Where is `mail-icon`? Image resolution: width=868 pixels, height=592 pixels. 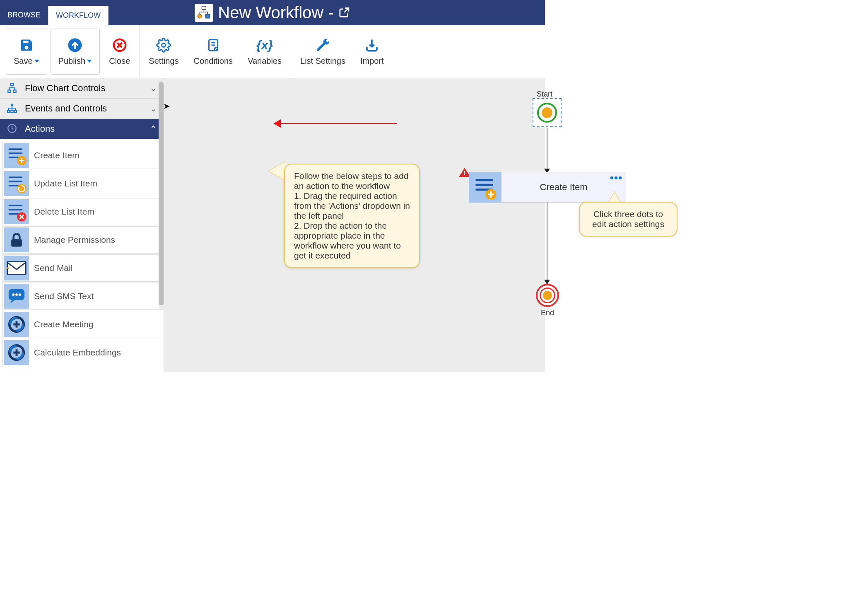 mail-icon is located at coordinates (17, 268).